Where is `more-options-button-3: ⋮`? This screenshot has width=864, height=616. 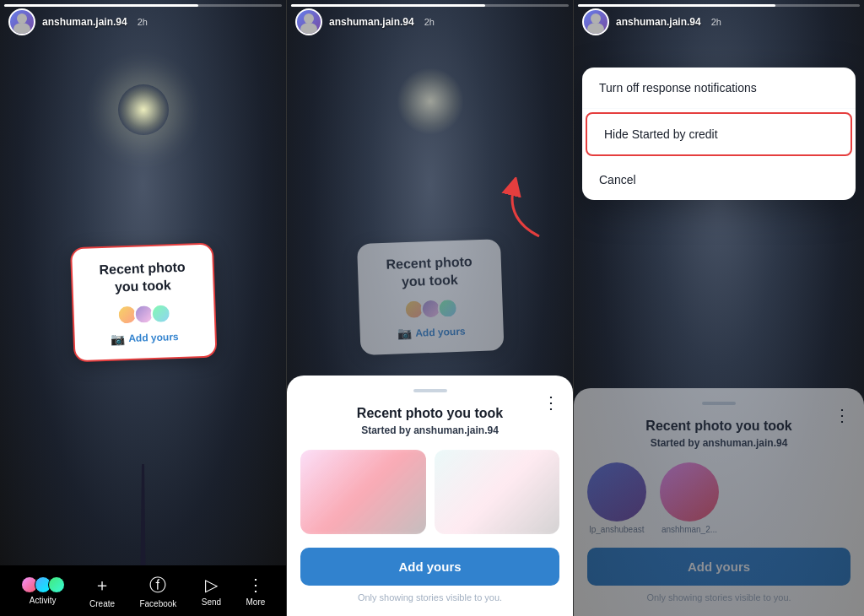 more-options-button-3: ⋮ is located at coordinates (842, 415).